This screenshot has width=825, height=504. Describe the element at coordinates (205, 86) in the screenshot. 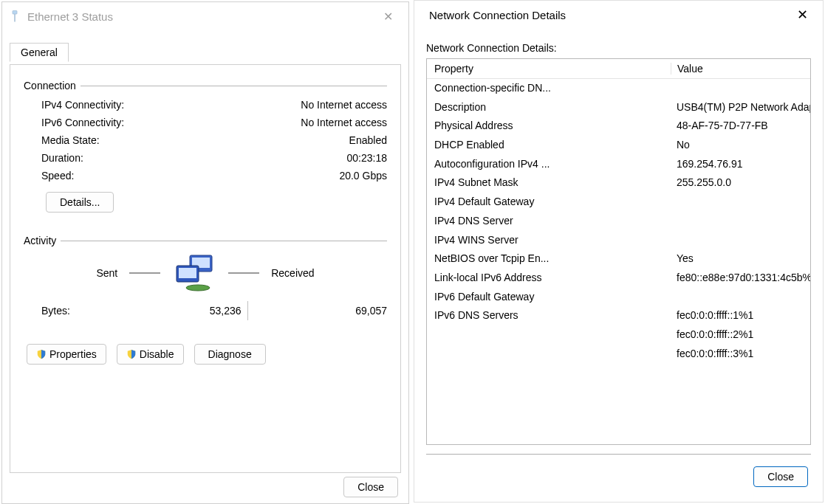

I see `group-connection: Connection` at that location.